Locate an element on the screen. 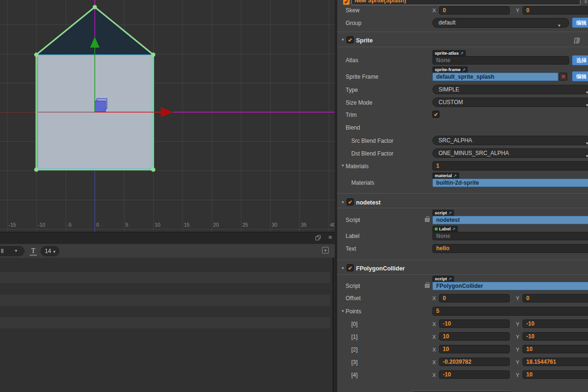 Image resolution: width=588 pixels, height=392 pixels. materials-collapse-icon: ▼ is located at coordinates (343, 166).